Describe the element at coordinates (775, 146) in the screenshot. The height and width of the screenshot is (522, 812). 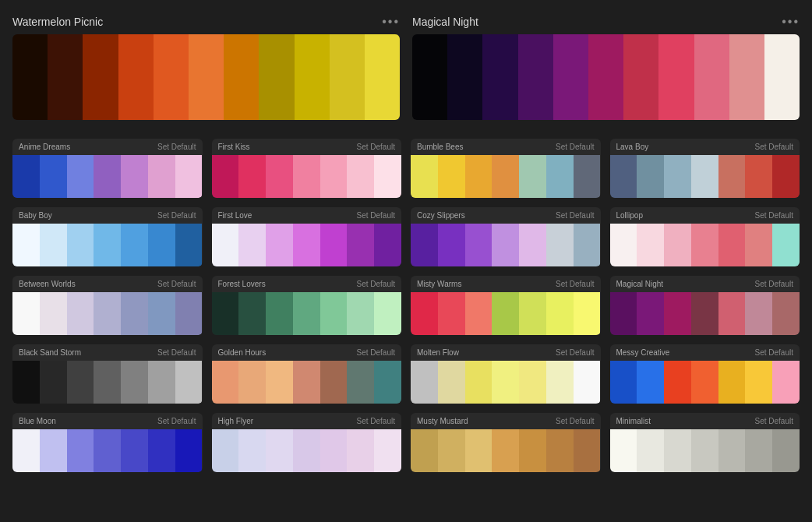
I see `set-default-button-lava-boy: Set Default` at that location.